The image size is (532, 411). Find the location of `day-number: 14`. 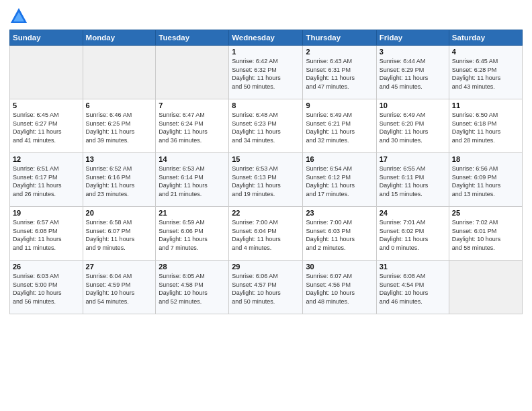

day-number: 14 is located at coordinates (192, 159).